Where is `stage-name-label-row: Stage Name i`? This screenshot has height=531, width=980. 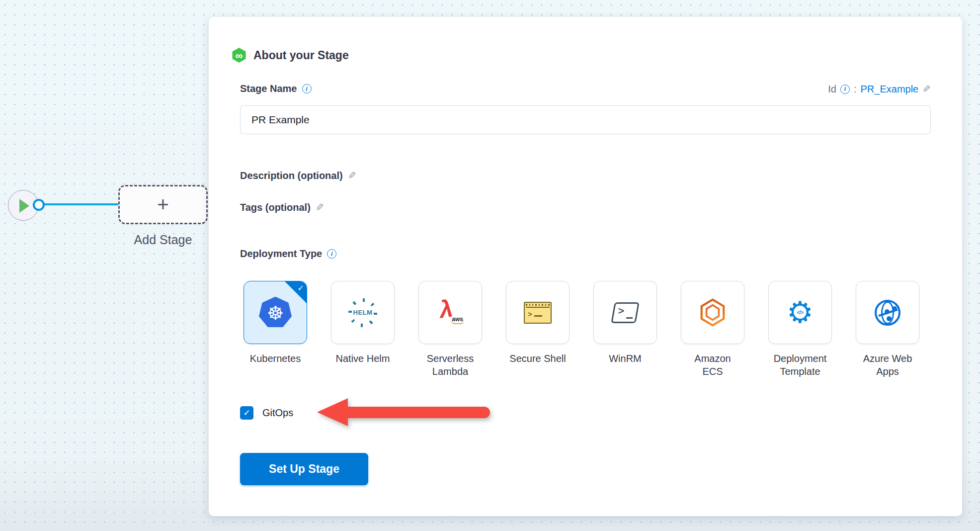 stage-name-label-row: Stage Name i is located at coordinates (276, 88).